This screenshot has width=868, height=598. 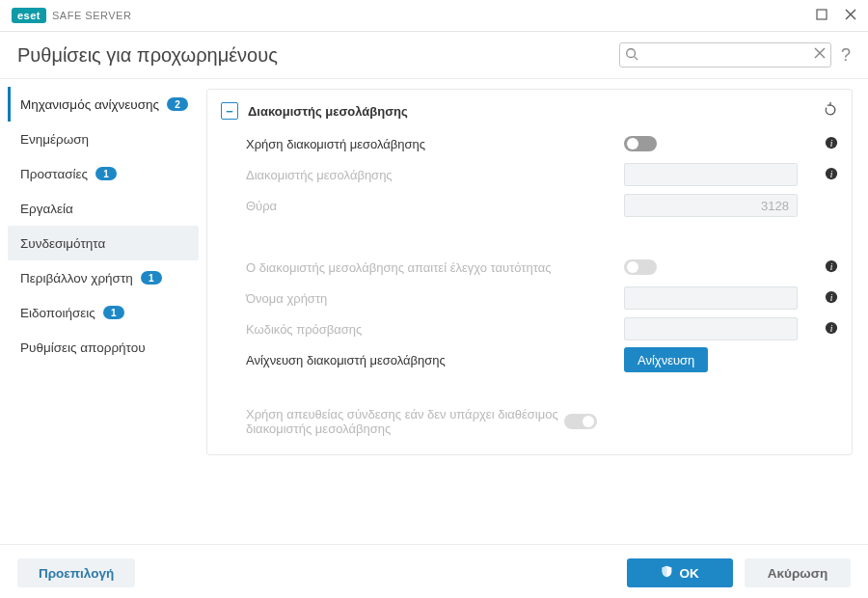 What do you see at coordinates (63, 243) in the screenshot?
I see `sidebar-item-label: Συνδεσιμότητα` at bounding box center [63, 243].